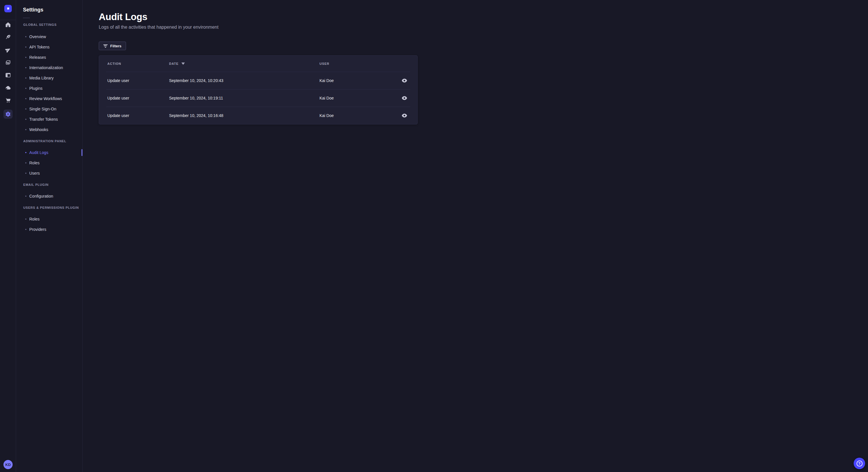  I want to click on filters-button-label: Filters, so click(116, 46).